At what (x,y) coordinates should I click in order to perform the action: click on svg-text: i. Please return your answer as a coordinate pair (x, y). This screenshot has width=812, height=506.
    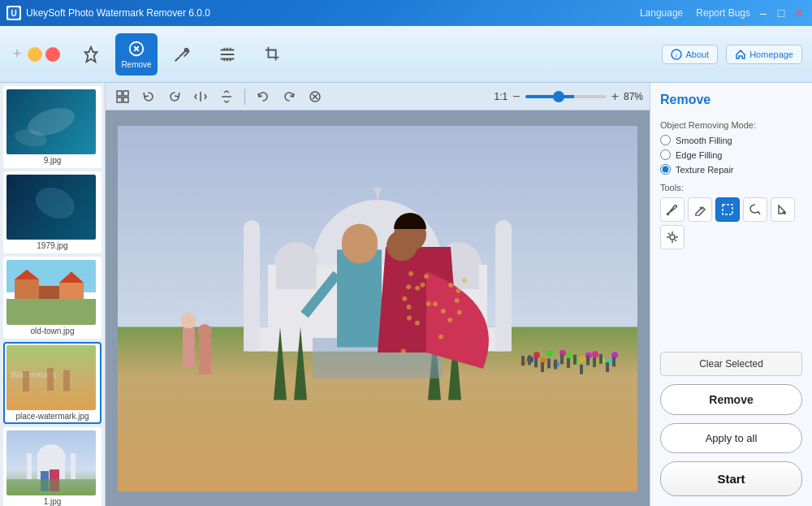
    Looking at the image, I should click on (677, 55).